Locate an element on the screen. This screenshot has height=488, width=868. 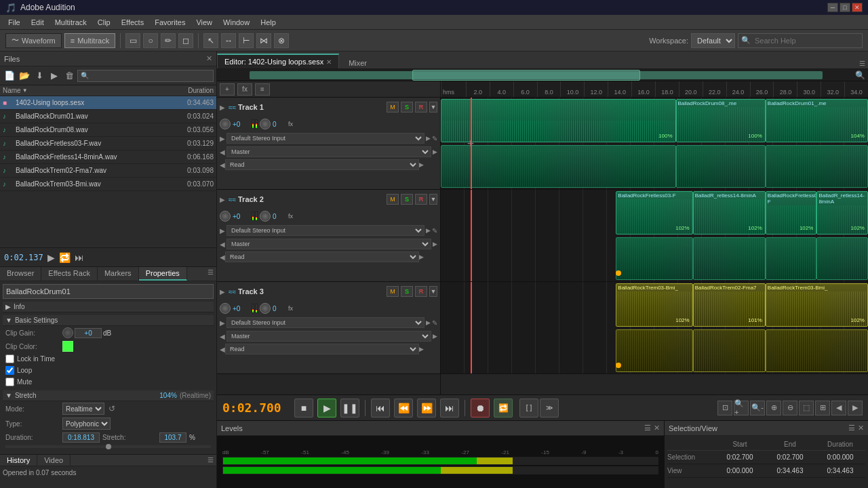
selview-menu: ☰ is located at coordinates (852, 428).